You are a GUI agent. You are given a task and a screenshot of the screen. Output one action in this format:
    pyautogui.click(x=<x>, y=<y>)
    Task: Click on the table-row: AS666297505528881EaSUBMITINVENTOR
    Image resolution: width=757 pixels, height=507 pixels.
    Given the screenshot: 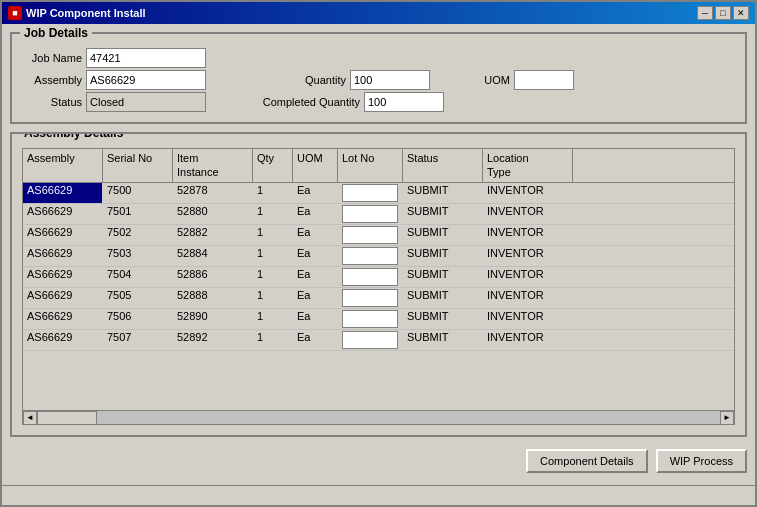 What is the action you would take?
    pyautogui.click(x=378, y=298)
    